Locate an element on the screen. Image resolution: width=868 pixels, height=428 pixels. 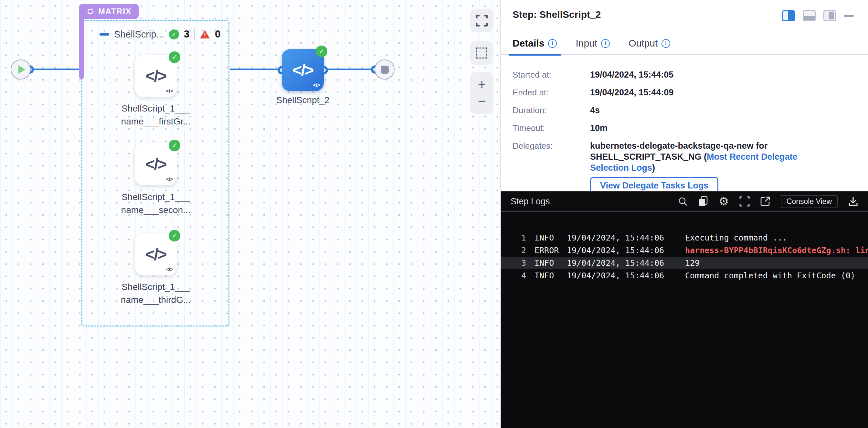
collapse-matrix-icon is located at coordinates (104, 34).